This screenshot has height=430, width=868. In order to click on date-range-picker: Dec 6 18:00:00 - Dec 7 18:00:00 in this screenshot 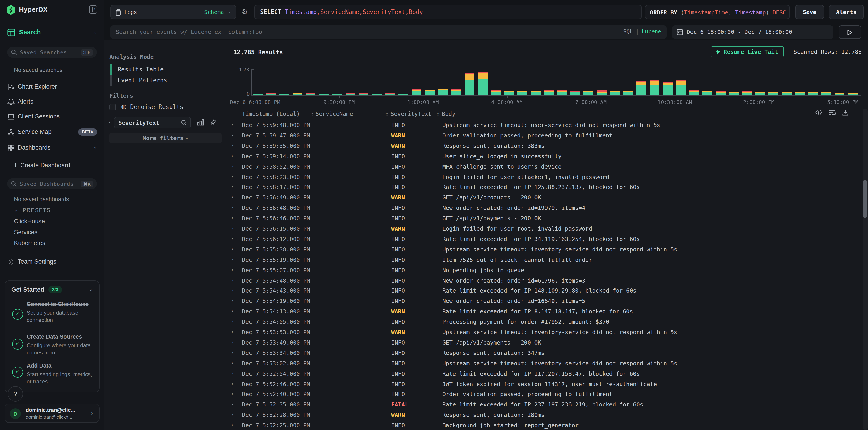, I will do `click(753, 32)`.